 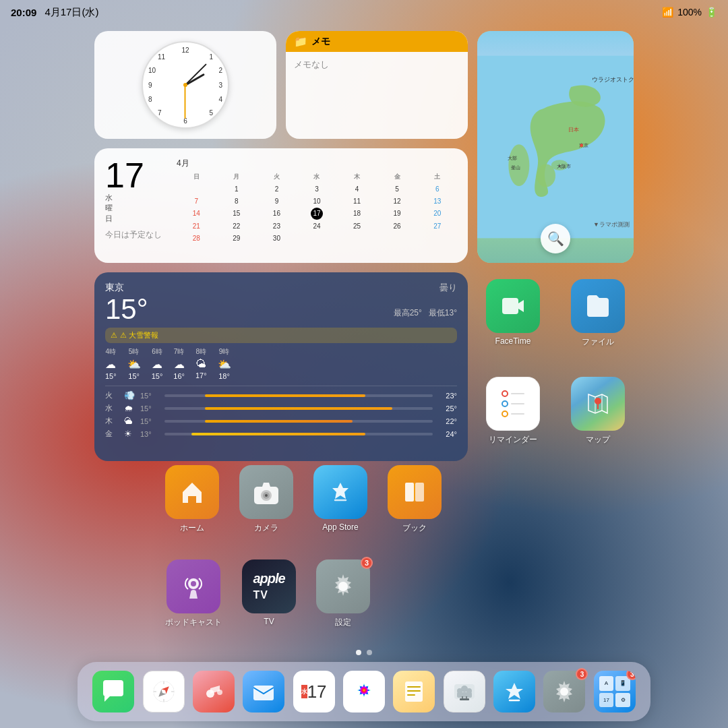 I want to click on weather-temp: 15°, so click(x=127, y=309).